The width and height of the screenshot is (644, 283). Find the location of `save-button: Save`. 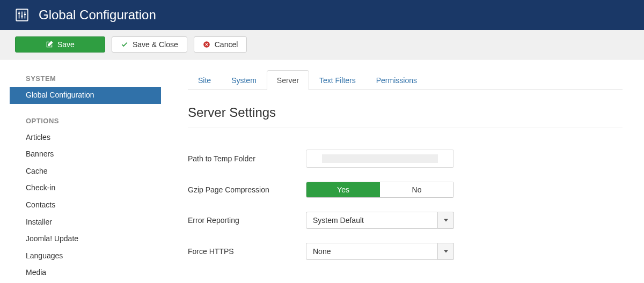

save-button: Save is located at coordinates (60, 44).